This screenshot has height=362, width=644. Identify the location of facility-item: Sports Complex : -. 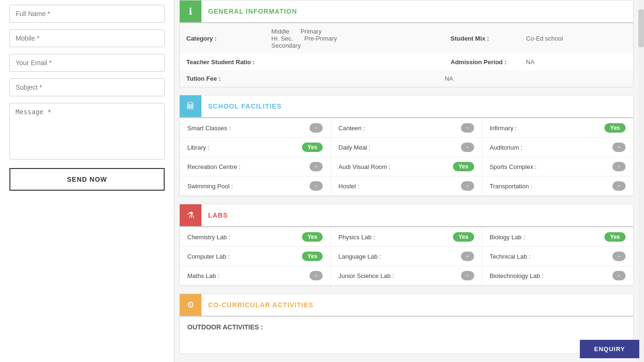
(558, 167).